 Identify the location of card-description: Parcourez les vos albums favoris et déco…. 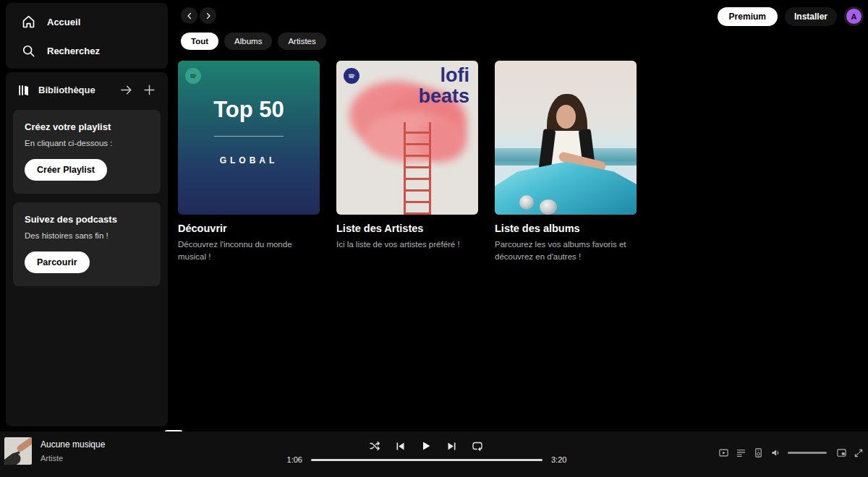
(566, 252).